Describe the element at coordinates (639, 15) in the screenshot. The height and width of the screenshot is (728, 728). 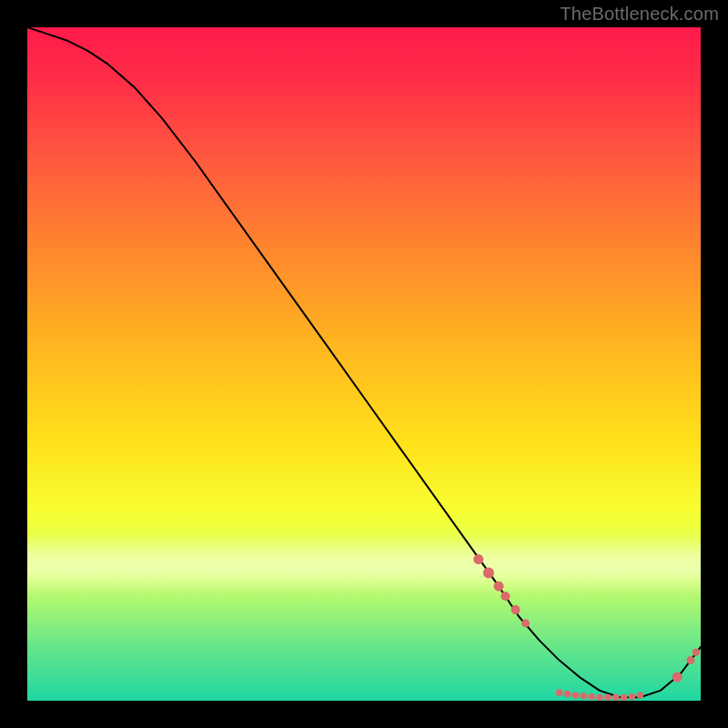
I see `watermark-text: TheBottleneck.com` at that location.